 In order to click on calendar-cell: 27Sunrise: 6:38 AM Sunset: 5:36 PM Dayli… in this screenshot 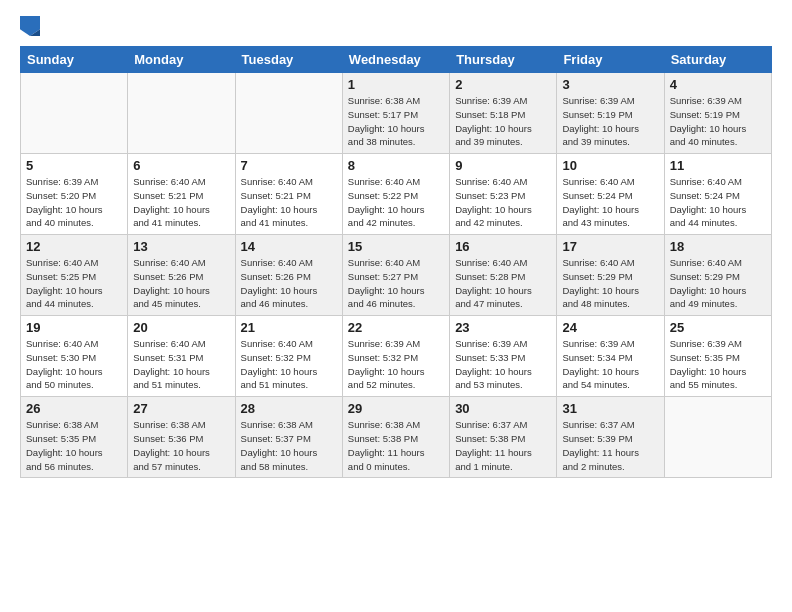, I will do `click(182, 438)`.